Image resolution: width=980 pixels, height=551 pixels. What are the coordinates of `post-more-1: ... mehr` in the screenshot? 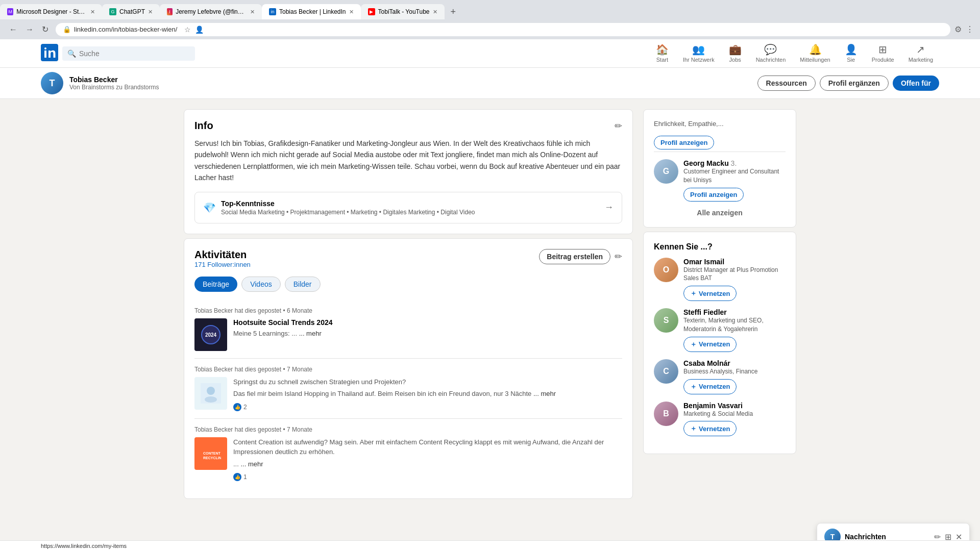 It's located at (310, 334).